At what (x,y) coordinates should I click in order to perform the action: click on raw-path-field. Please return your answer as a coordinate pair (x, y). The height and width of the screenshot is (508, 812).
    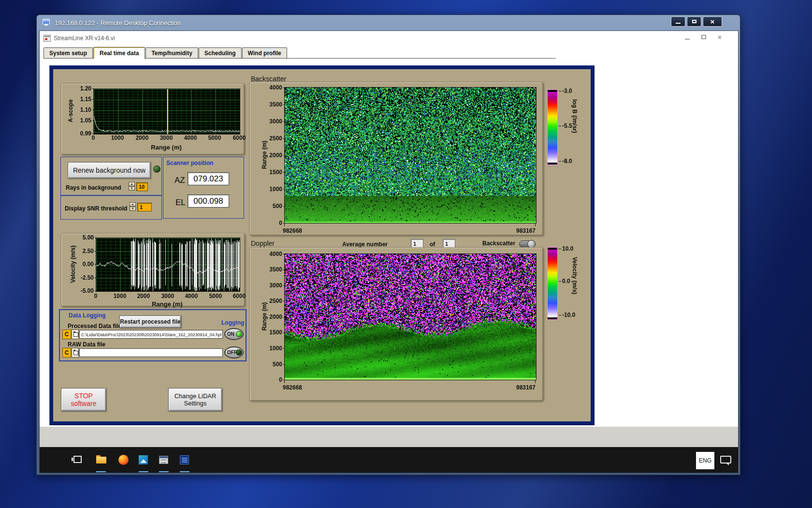
    Looking at the image, I should click on (151, 353).